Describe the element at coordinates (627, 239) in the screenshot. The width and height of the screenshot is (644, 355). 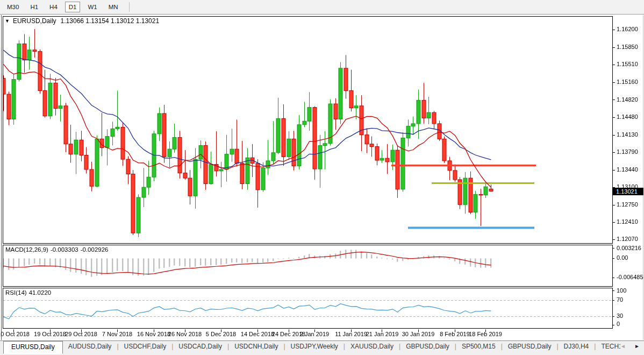
I see `price-axis-label: 1.12070` at that location.